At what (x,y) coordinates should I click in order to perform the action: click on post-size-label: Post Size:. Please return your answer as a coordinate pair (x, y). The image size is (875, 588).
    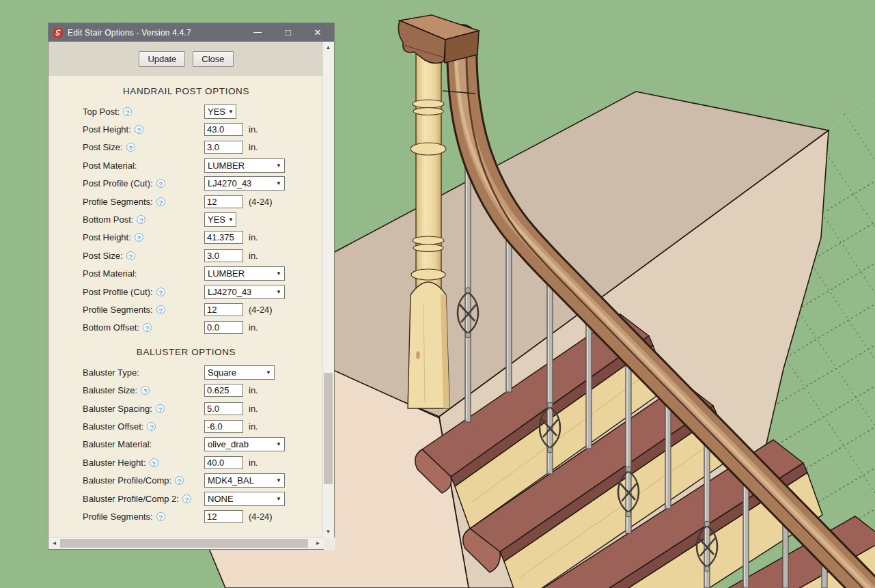
    Looking at the image, I should click on (102, 255).